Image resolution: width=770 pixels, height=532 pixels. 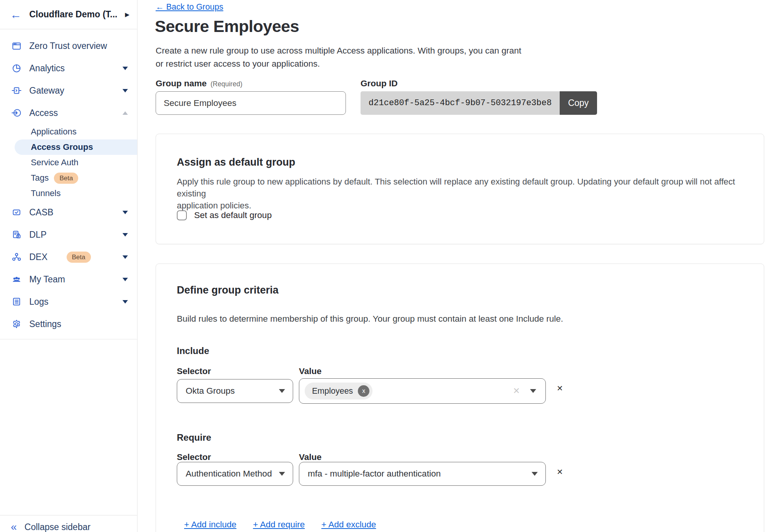 What do you see at coordinates (17, 113) in the screenshot?
I see `access-icon` at bounding box center [17, 113].